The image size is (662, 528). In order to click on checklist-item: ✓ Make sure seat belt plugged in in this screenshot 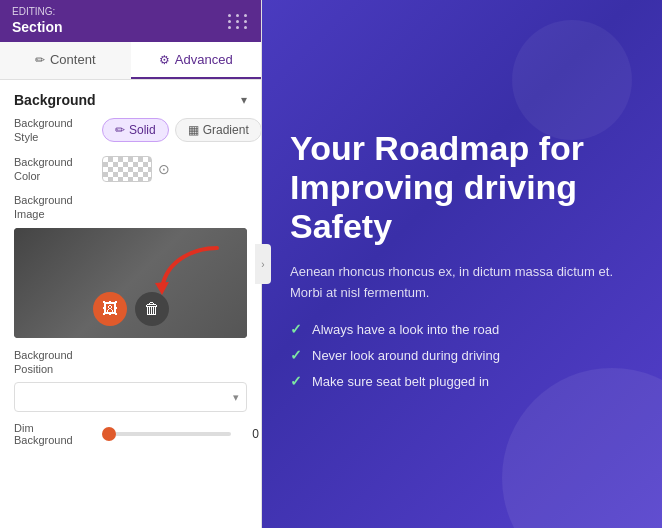, I will do `click(462, 381)`.